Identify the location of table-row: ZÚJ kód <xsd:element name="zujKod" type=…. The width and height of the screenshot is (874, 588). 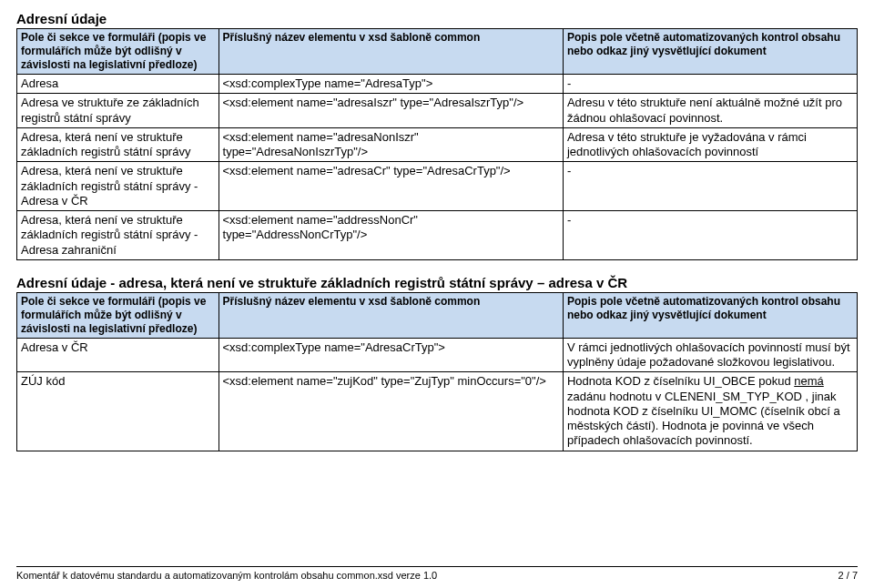
(437, 411).